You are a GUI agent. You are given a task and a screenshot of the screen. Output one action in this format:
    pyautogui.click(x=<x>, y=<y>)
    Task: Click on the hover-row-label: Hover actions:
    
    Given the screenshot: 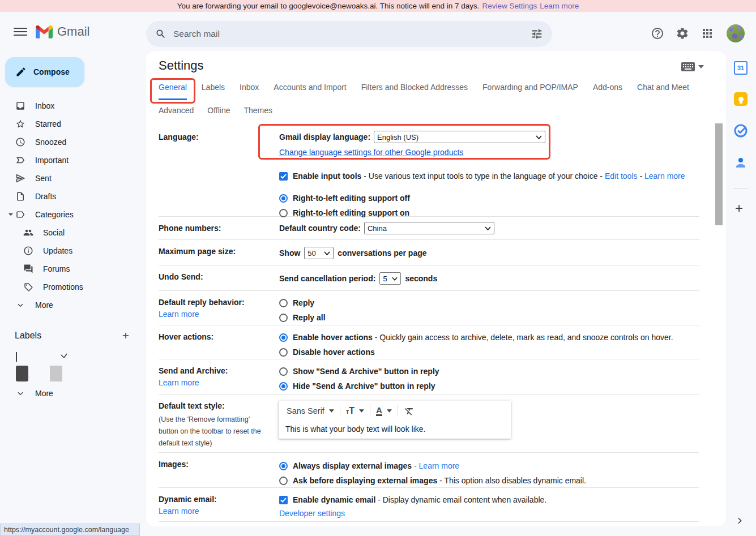 What is the action you would take?
    pyautogui.click(x=210, y=337)
    